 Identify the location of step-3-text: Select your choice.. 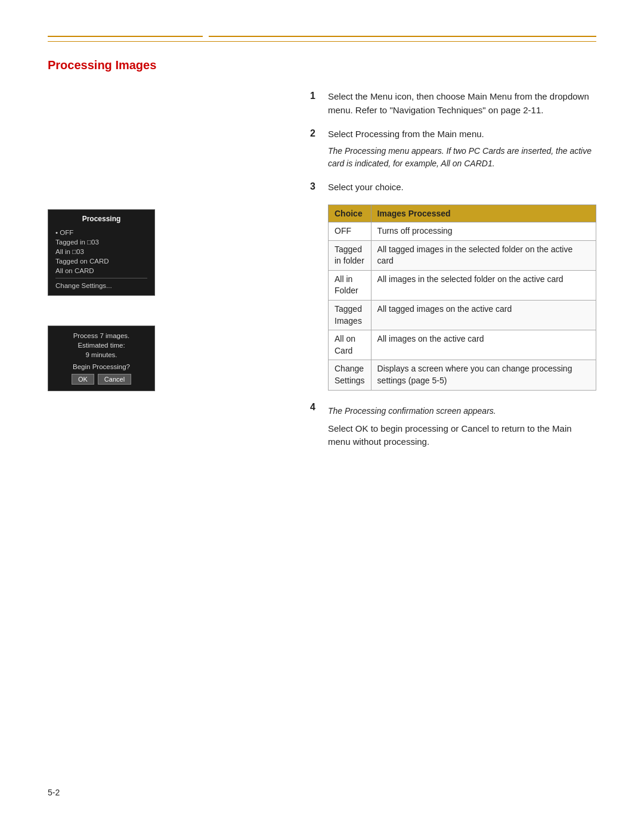
(462, 187).